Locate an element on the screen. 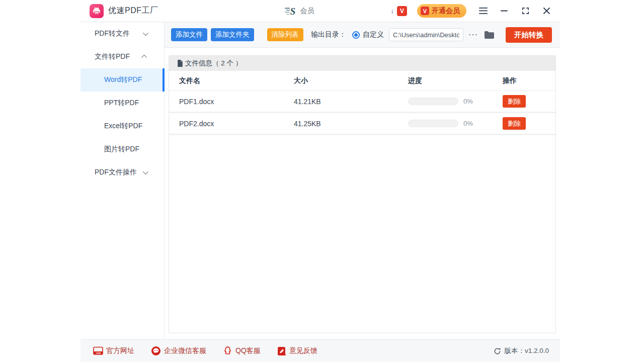 Image resolution: width=644 pixels, height=362 pixels. file-name: PDF2.docx is located at coordinates (236, 124).